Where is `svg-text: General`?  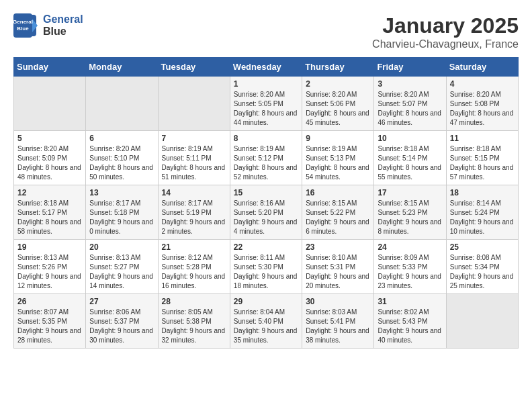 svg-text: General is located at coordinates (23, 21).